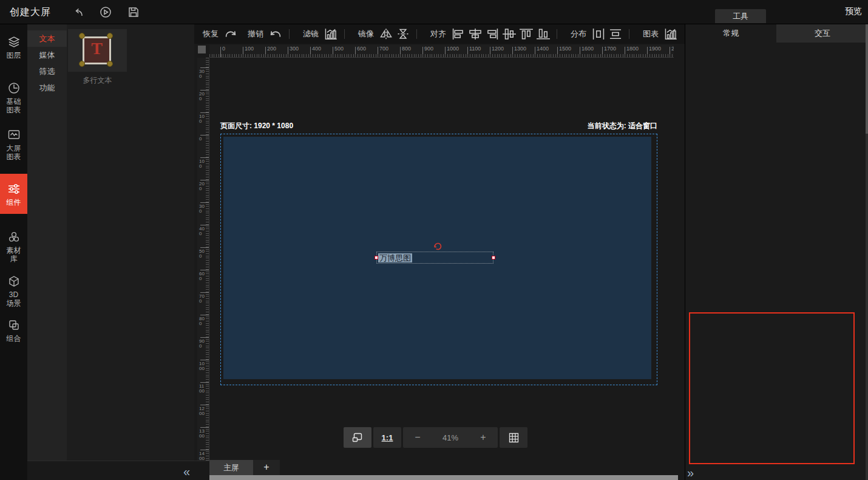 The image size is (868, 480). Describe the element at coordinates (418, 437) in the screenshot. I see `zoom-out-button: −` at that location.